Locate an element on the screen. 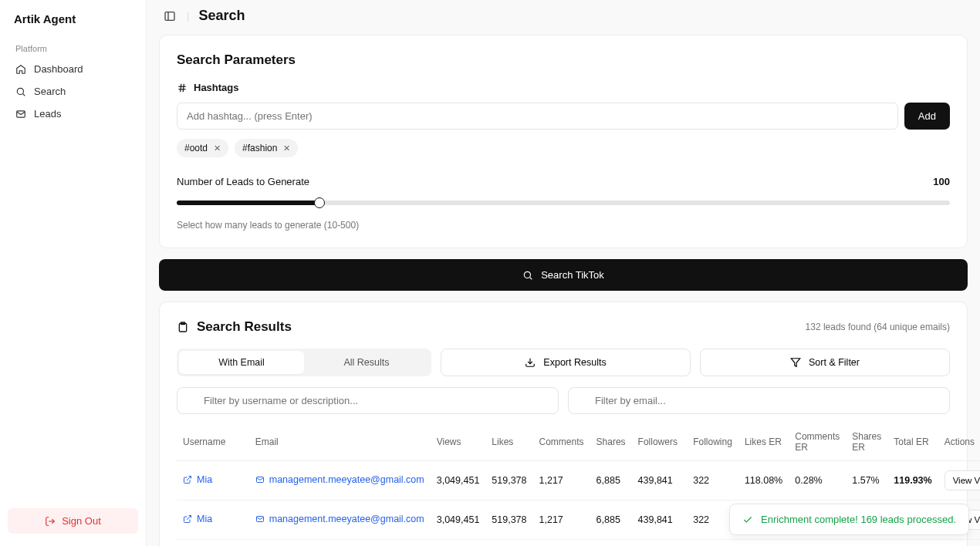  hashtags-label: Hashtags is located at coordinates (216, 88).